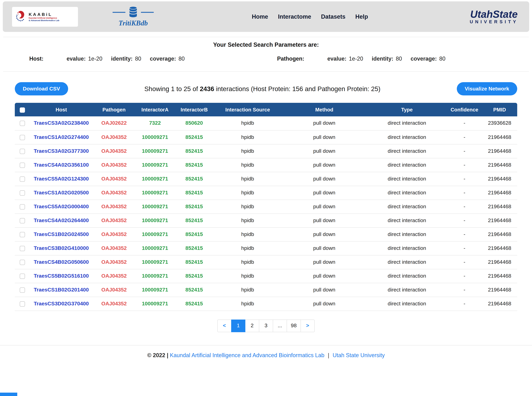 This screenshot has width=532, height=396. Describe the element at coordinates (247, 355) in the screenshot. I see `lab-link: Kaundal Artificial Intelligence and Adva…` at that location.